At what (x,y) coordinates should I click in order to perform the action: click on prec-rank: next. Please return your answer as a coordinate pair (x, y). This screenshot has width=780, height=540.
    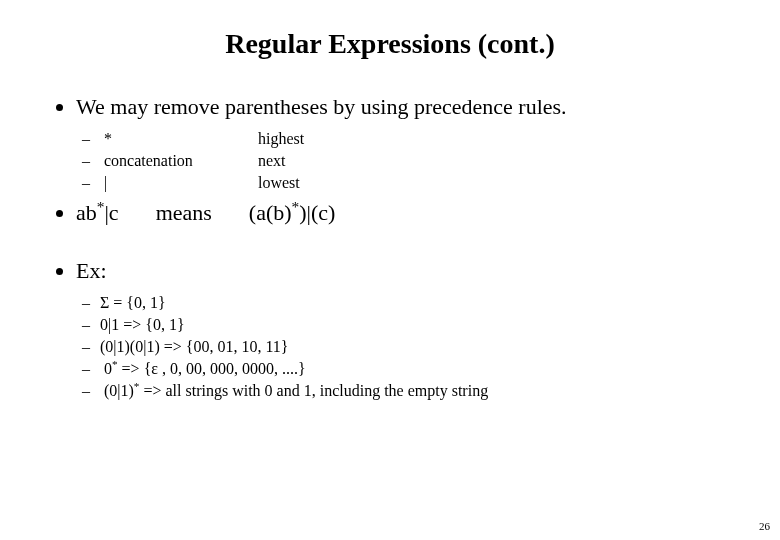
    Looking at the image, I should click on (272, 160).